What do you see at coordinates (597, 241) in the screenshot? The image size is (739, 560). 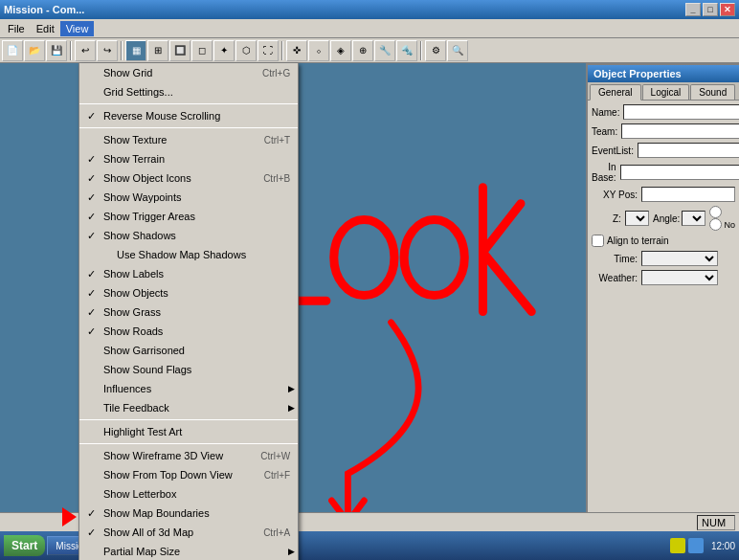 I see `align-terrain-checkbox` at bounding box center [597, 241].